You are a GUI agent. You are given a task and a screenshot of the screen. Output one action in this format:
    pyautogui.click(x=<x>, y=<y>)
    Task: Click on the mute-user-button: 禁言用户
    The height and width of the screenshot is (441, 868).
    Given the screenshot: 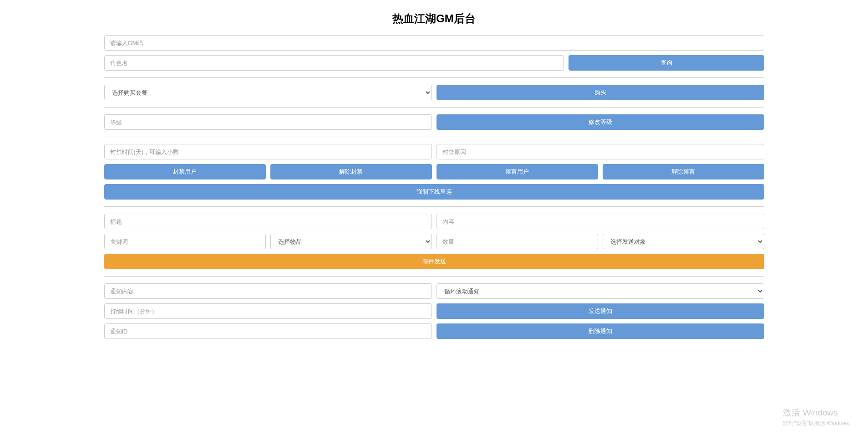 What is the action you would take?
    pyautogui.click(x=517, y=172)
    